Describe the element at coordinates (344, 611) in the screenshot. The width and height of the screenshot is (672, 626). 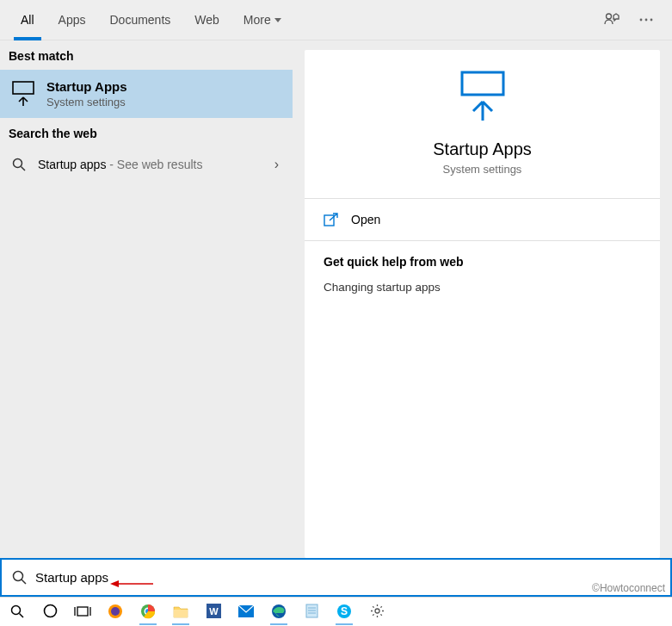
I see `svg-text: S` at that location.